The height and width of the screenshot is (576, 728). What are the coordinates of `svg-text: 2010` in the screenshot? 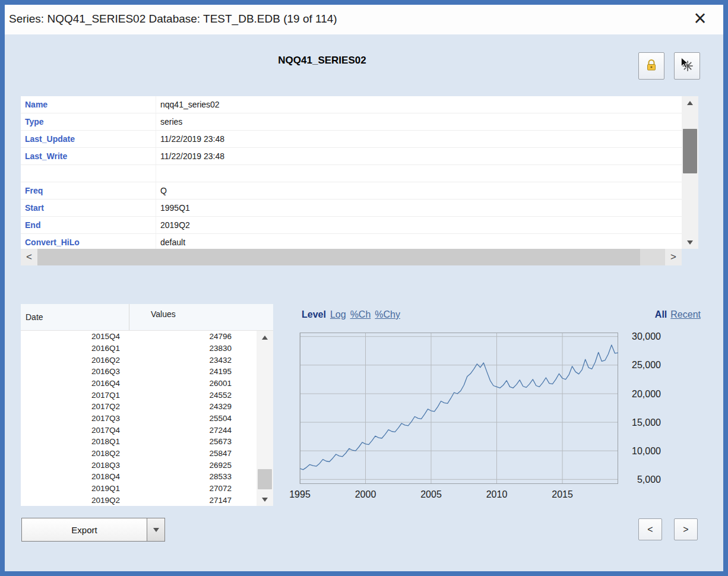 It's located at (497, 494).